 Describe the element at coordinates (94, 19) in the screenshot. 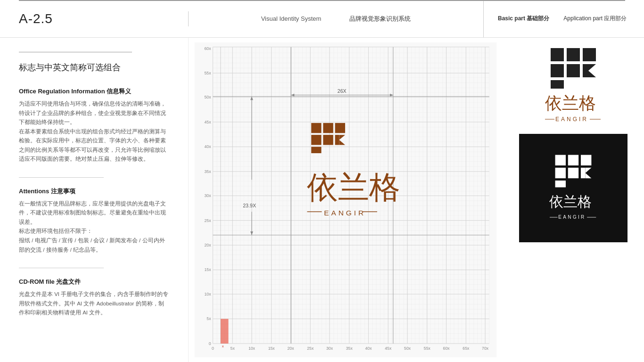

I see `header-left: A-2.5` at that location.